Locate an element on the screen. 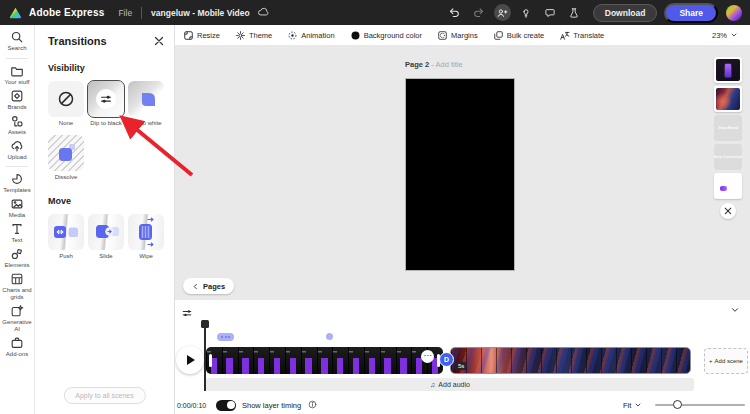  background-color-swatch-icon is located at coordinates (356, 36).